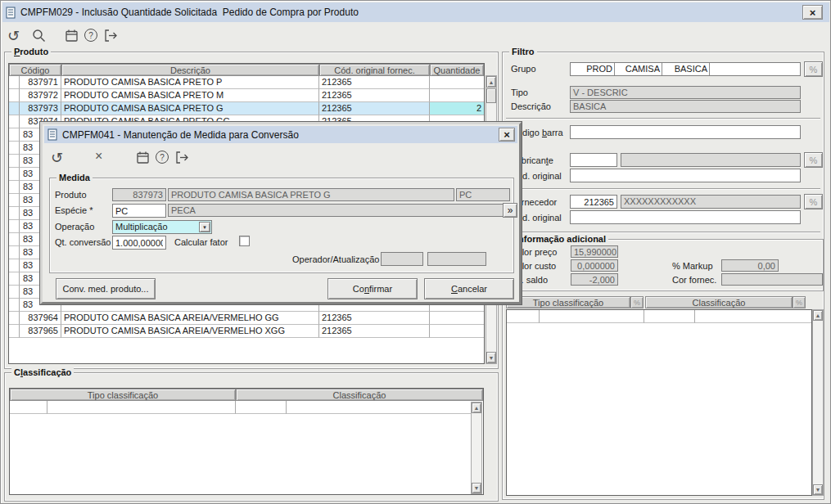 The image size is (831, 504). I want to click on col-header-descricao: Descrição, so click(190, 70).